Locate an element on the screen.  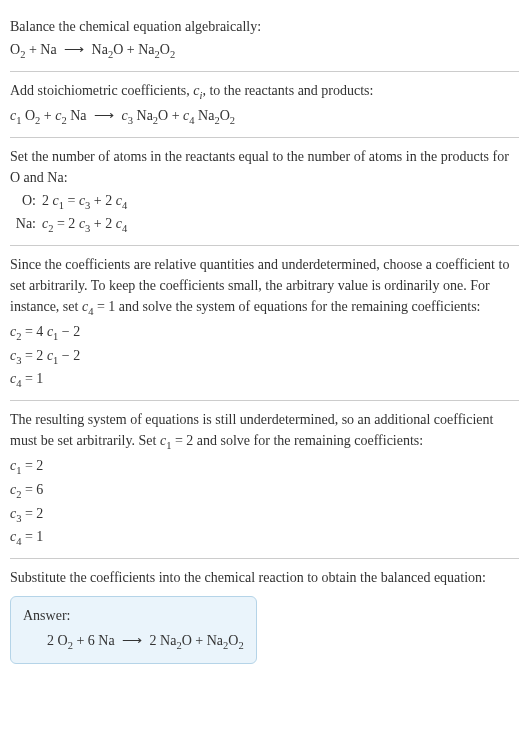
arb1-title: Since the coefficients are relative quan… is located at coordinates (264, 287).